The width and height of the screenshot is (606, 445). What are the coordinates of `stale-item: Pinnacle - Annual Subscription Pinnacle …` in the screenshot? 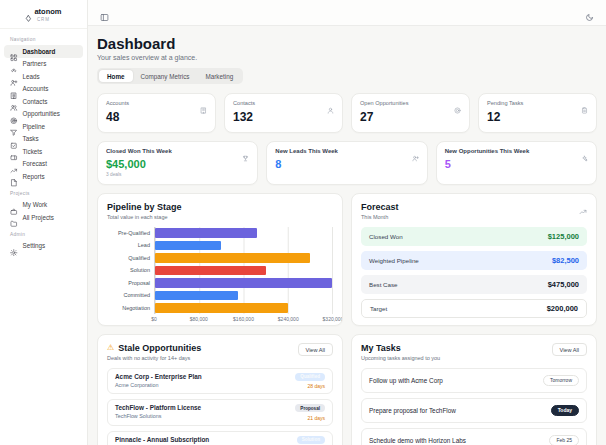 It's located at (220, 438).